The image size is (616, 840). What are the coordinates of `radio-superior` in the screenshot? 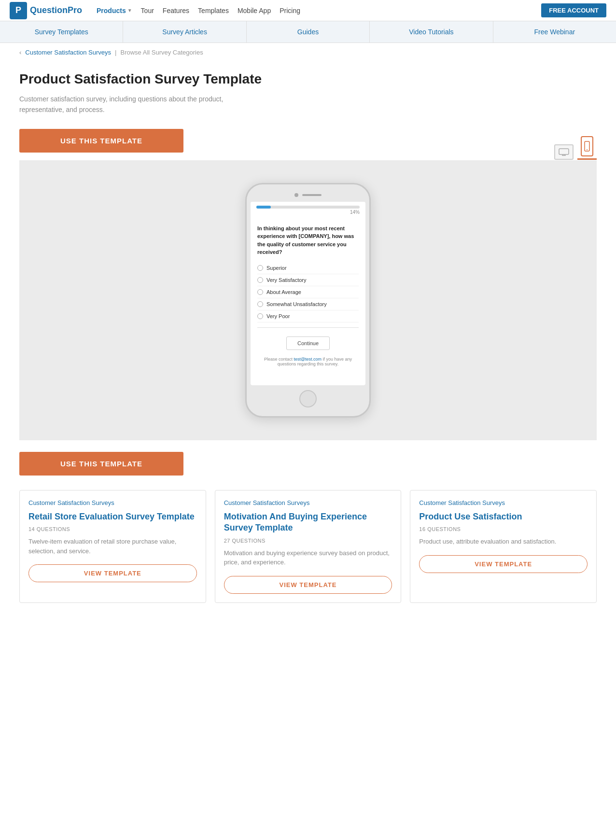 It's located at (260, 268).